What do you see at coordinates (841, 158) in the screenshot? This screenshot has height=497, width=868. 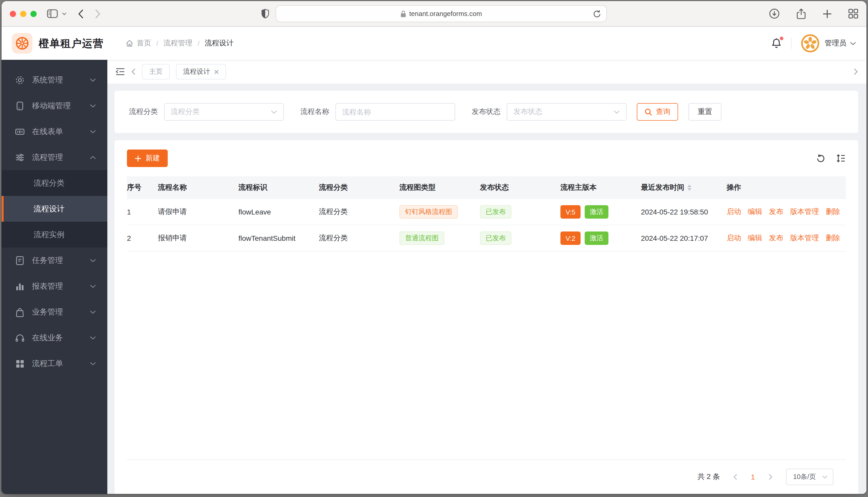 I see `column-settings-icon` at bounding box center [841, 158].